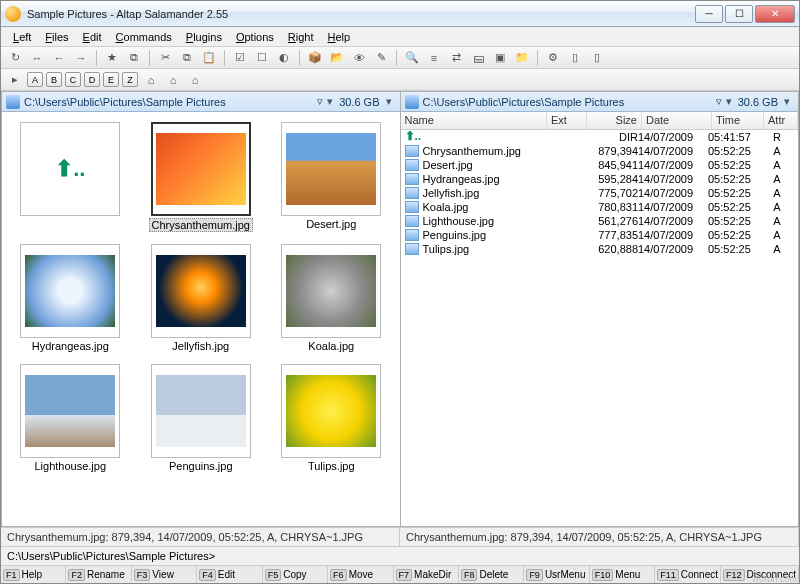  I want to click on file-size: 620,888, so click(610, 249).